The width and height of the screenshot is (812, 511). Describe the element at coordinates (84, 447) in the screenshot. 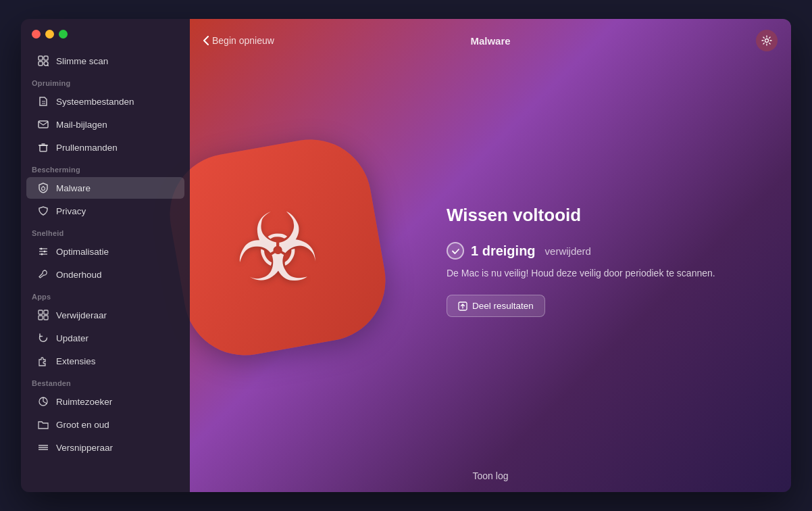

I see `sidebar-label-versnipperaar: Versnipperaar` at that location.